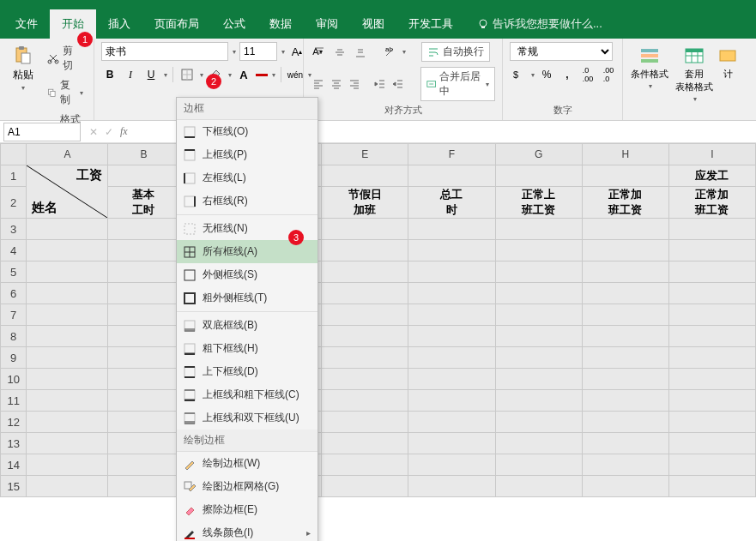  I want to click on wrap-text-button: 自动换行, so click(456, 51).